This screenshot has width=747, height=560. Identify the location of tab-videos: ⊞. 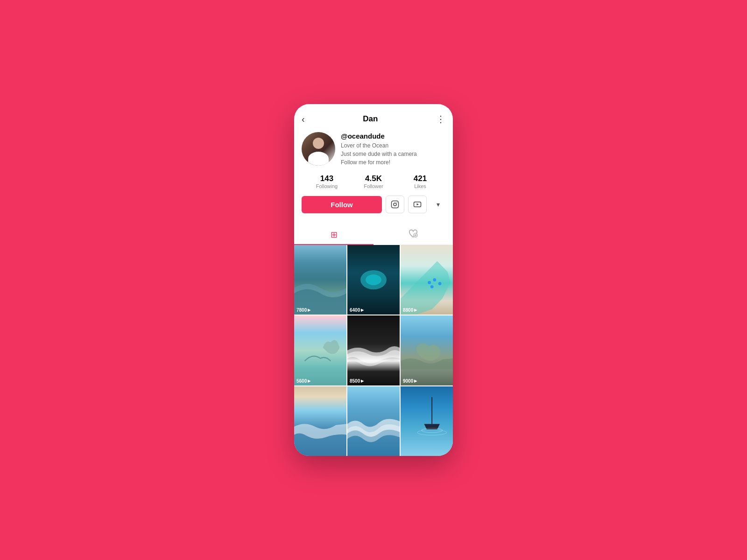
(334, 234).